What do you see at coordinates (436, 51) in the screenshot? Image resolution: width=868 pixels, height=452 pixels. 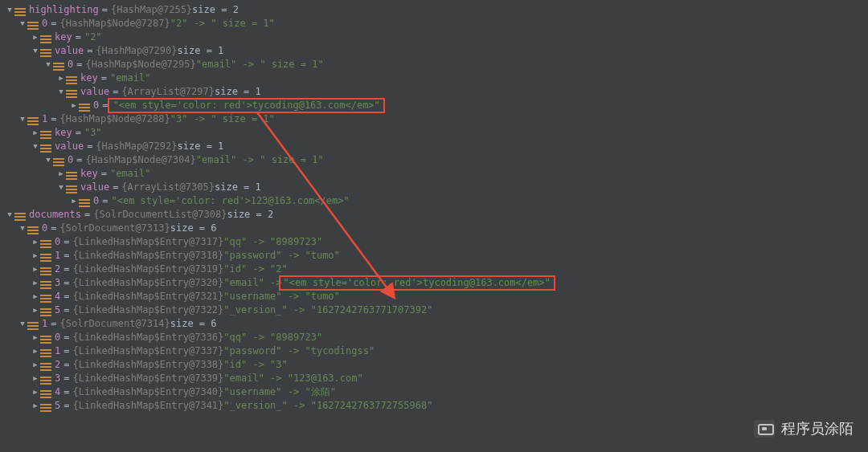 I see `tree-row: value = {HashMap@7290} size = 1` at bounding box center [436, 51].